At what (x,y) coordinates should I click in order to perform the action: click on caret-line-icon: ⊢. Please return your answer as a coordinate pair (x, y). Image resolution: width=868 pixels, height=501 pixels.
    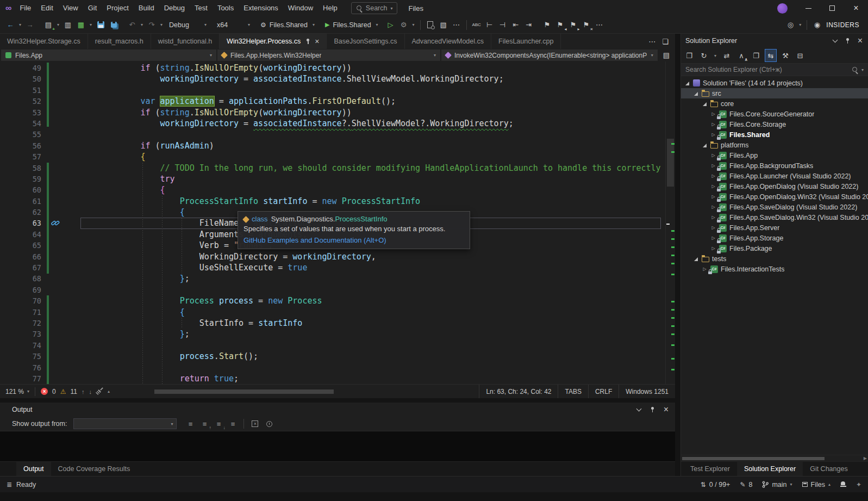
    Looking at the image, I should click on (490, 25).